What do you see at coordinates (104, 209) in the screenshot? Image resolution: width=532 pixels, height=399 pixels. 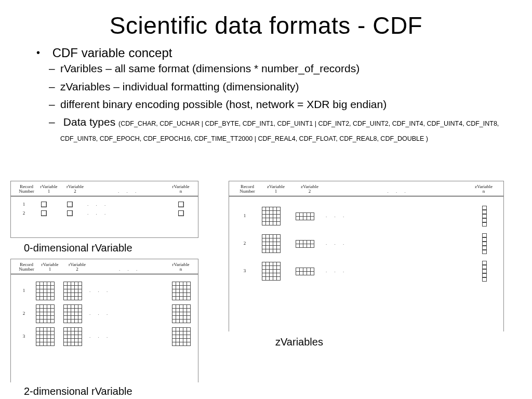 I see `diagram-0d-rvariable: Record Number rVariable 1 rVariable 2 . …` at bounding box center [104, 209].